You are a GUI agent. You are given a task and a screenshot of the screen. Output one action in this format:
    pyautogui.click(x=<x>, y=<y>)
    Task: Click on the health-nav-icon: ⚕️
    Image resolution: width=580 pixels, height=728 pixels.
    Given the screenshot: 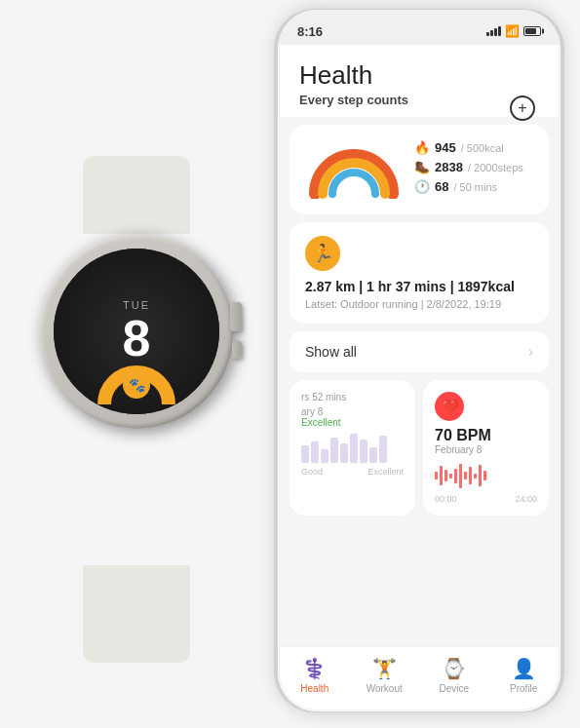 What is the action you would take?
    pyautogui.click(x=314, y=669)
    